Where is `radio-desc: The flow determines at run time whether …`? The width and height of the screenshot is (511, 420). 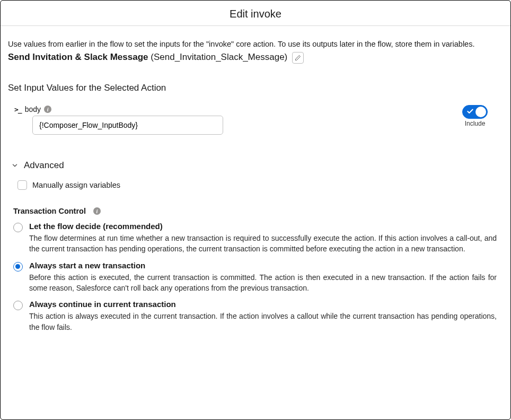 radio-desc: The flow determines at run time whether … is located at coordinates (263, 244).